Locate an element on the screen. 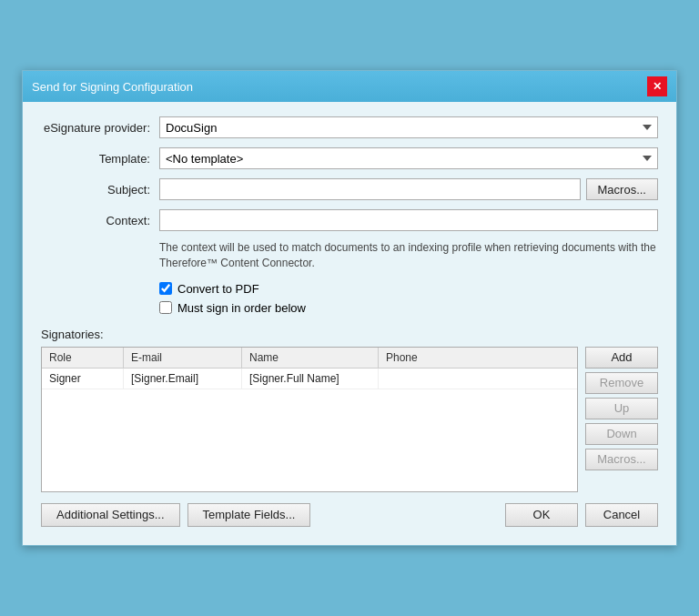 The image size is (699, 616). dialog-title: Send for Signing Configuration is located at coordinates (113, 87).